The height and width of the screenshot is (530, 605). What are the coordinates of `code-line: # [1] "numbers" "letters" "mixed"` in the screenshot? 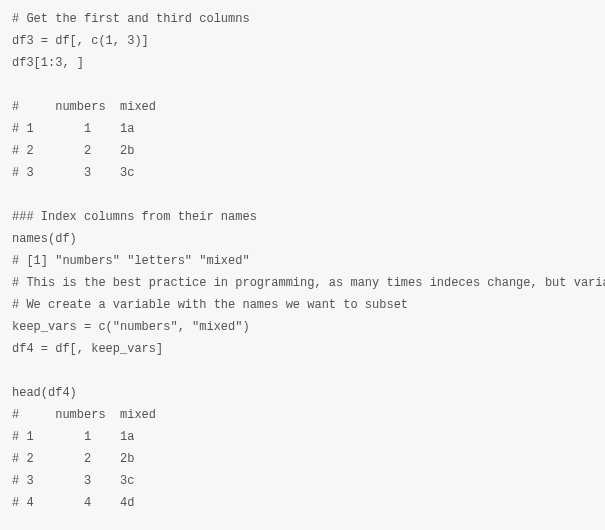 It's located at (302, 261).